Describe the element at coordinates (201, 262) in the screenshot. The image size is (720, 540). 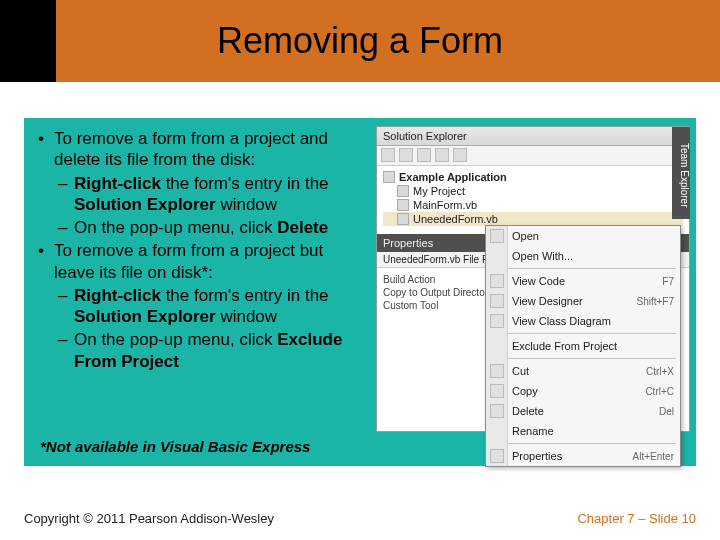
I see `bullet-2: To remove a form from a project but leav…` at that location.